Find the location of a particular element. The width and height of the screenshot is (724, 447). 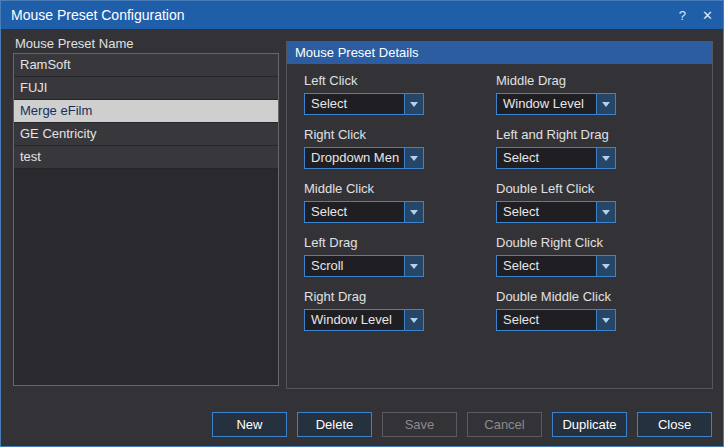

cancel-button: Cancel is located at coordinates (504, 424).